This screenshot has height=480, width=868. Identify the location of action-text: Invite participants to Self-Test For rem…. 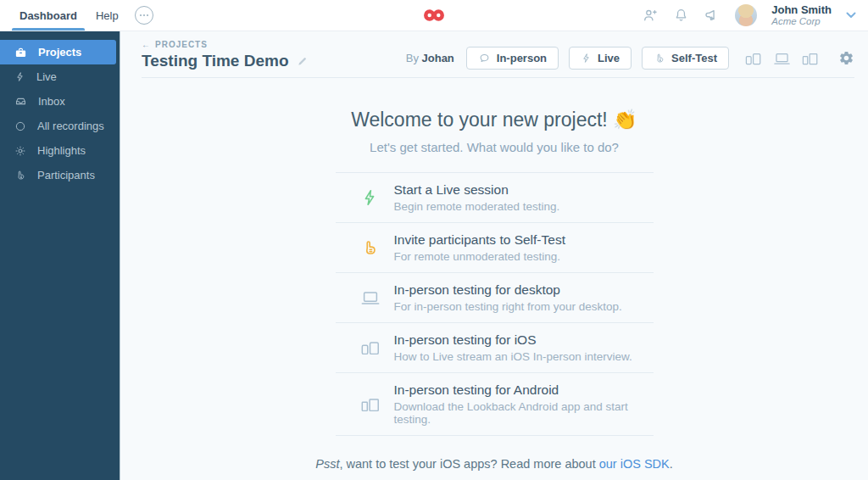
(480, 248).